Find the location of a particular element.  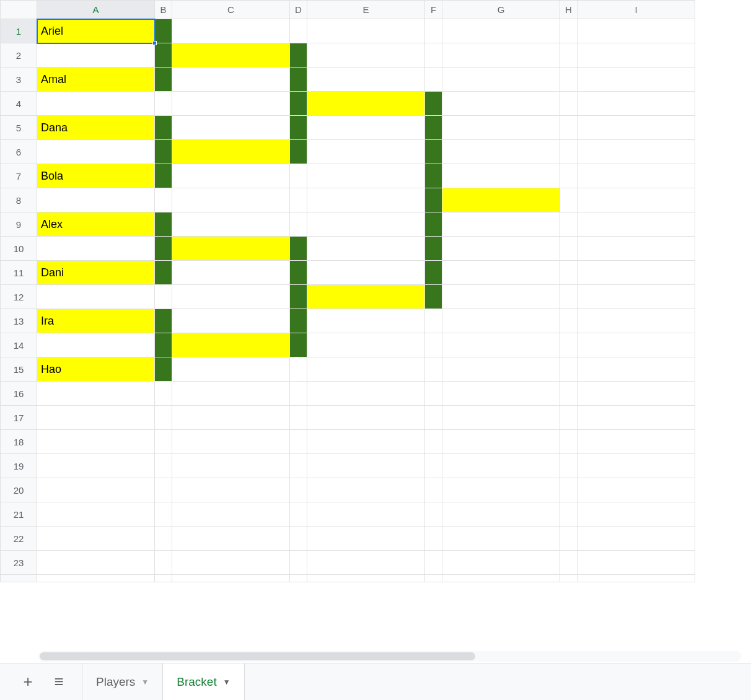

cell-F16 is located at coordinates (434, 394).